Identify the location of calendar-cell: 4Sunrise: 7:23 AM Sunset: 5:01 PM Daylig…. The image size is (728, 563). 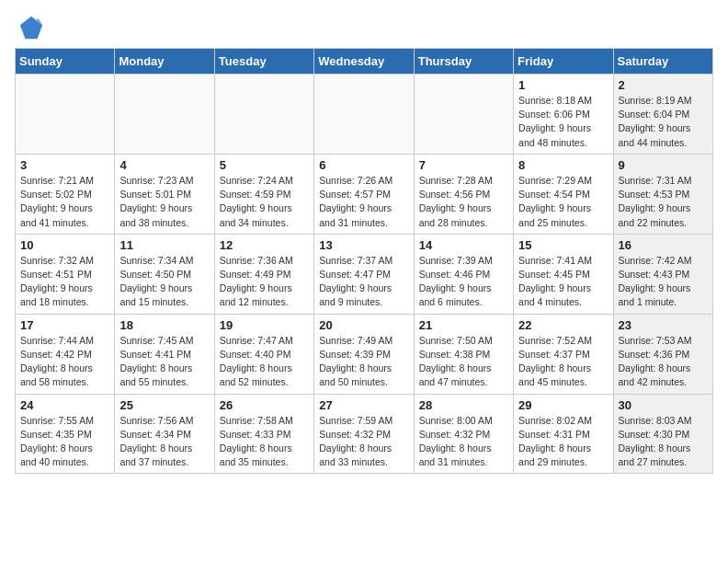
(165, 193).